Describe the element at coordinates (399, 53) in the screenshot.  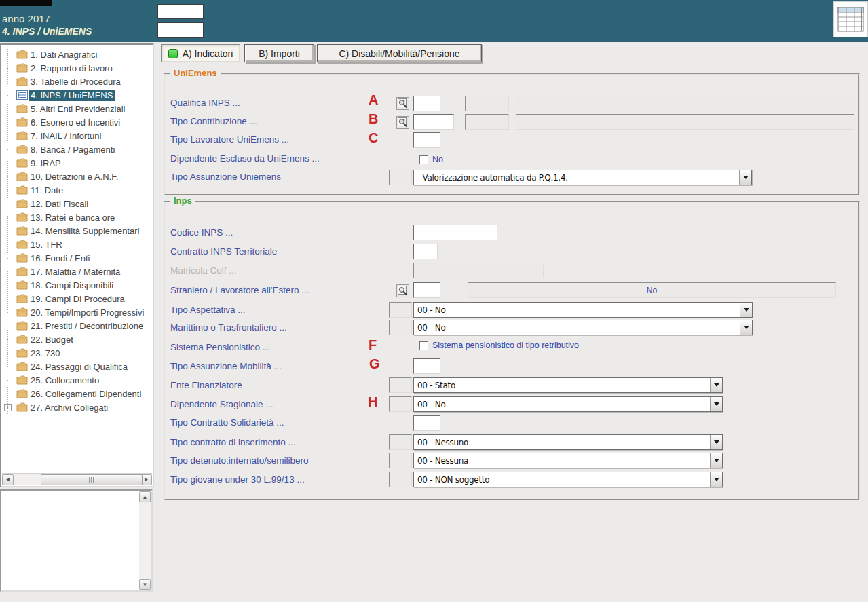
I see `tab-disabili-mobilita-pensione: C) Disabili/Mobilità/Pensione` at that location.